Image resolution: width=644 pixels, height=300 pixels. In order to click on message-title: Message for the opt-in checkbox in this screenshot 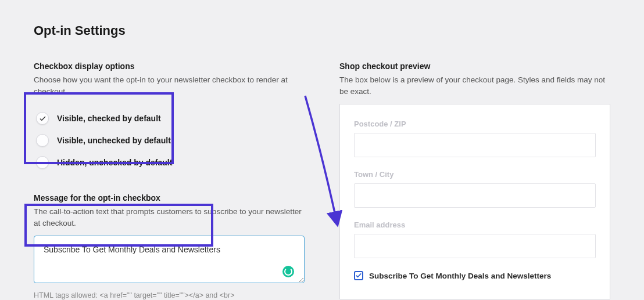, I will do `click(169, 198)`.